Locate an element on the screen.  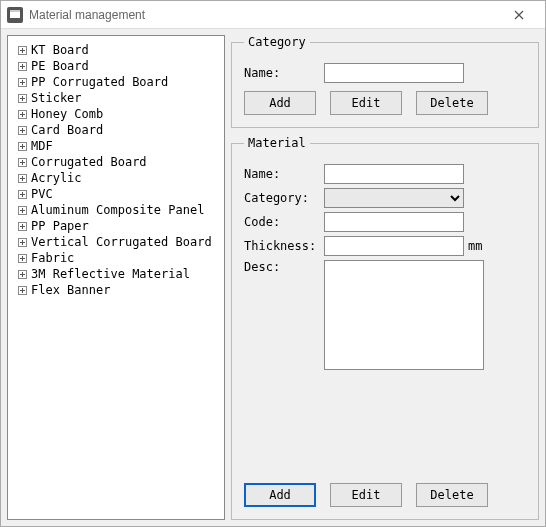
tree-item: Vertical Corrugated Board is located at coordinates (116, 242).